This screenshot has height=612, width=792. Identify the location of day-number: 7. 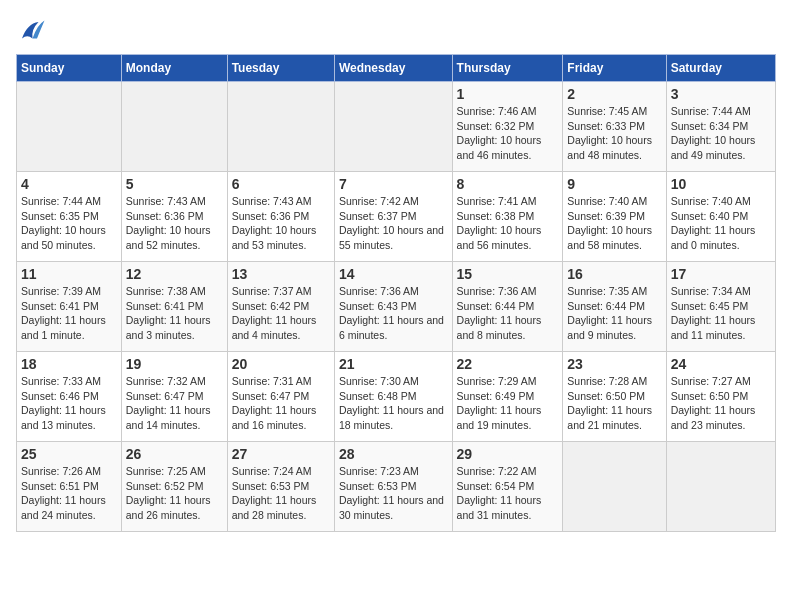
(394, 184).